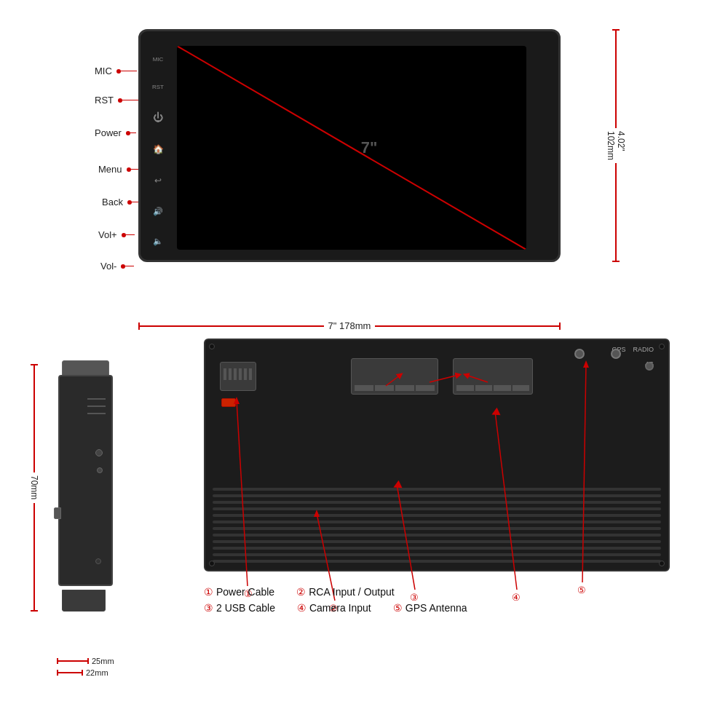 The width and height of the screenshot is (728, 728). What do you see at coordinates (370, 148) in the screenshot?
I see `screen-size-label: 7"` at bounding box center [370, 148].